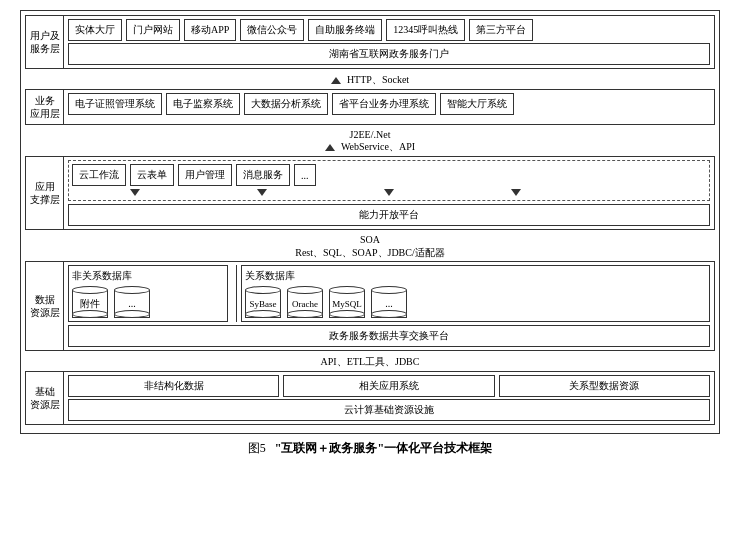 The width and height of the screenshot is (740, 552). What do you see at coordinates (477, 104) in the screenshot?
I see `box-smart-hall: 智能大厅系统` at bounding box center [477, 104].